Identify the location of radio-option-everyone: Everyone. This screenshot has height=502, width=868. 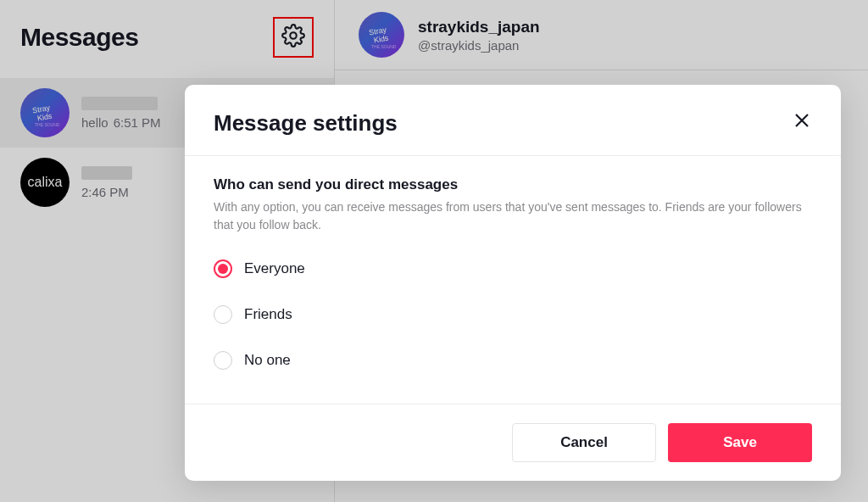
(513, 269).